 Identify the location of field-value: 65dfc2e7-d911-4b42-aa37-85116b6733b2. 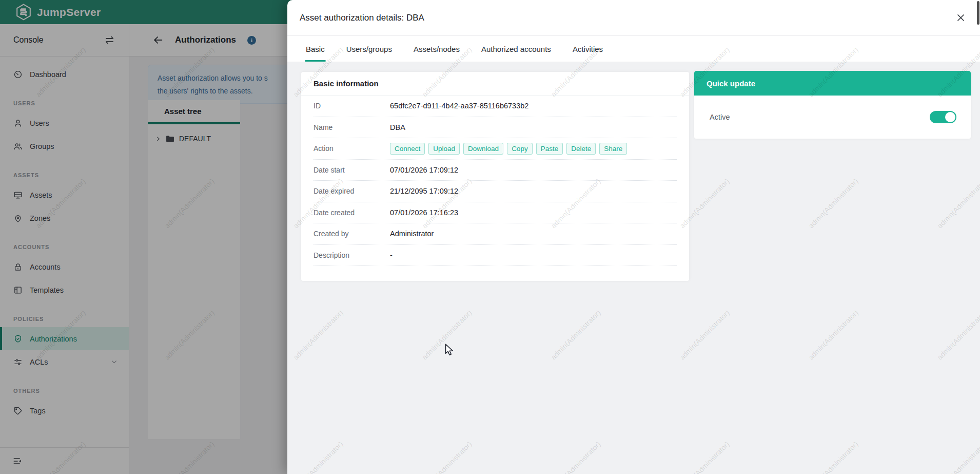
(459, 106).